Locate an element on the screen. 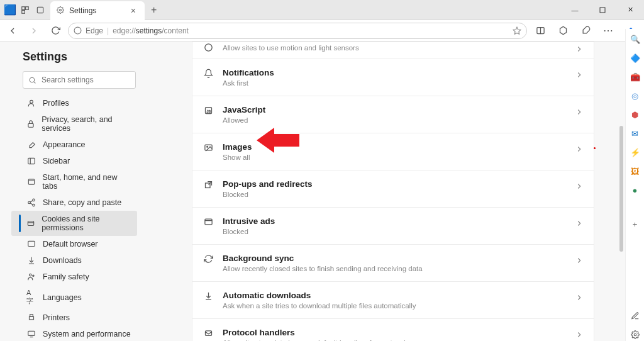  settings-heading: Settings is located at coordinates (80, 57).